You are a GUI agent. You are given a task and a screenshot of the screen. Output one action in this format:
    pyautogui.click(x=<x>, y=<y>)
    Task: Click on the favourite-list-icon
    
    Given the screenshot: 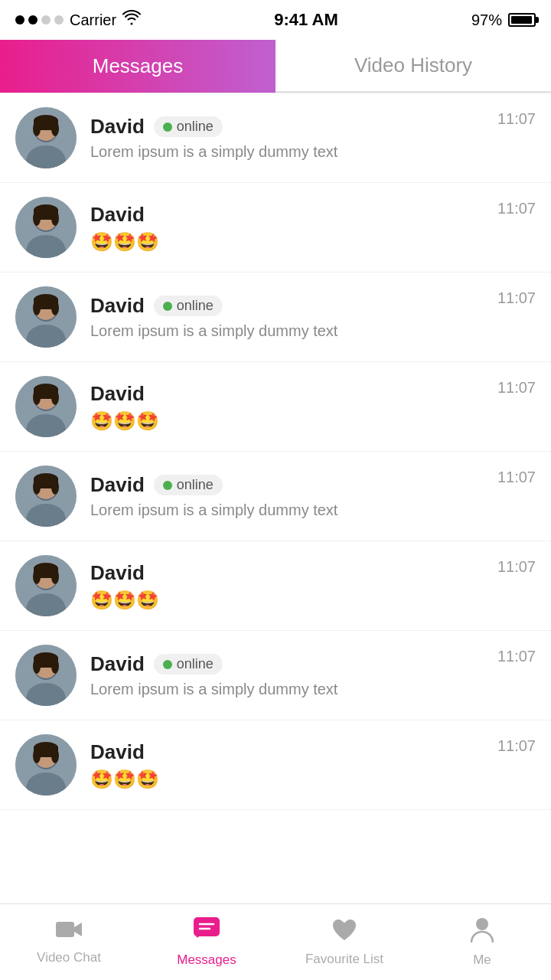 What is the action you would take?
    pyautogui.click(x=344, y=933)
    